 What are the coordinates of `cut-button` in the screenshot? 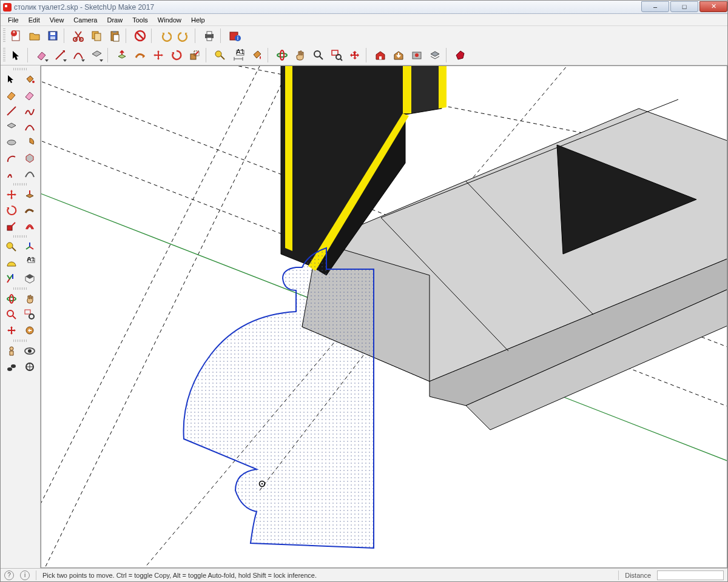 It's located at (78, 36).